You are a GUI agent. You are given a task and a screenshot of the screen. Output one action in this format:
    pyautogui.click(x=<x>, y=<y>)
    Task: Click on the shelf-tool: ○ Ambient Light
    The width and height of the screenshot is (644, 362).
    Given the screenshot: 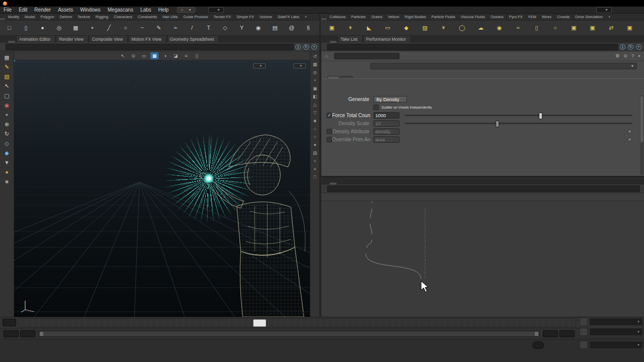 What is the action you would take?
    pyautogui.click(x=555, y=28)
    